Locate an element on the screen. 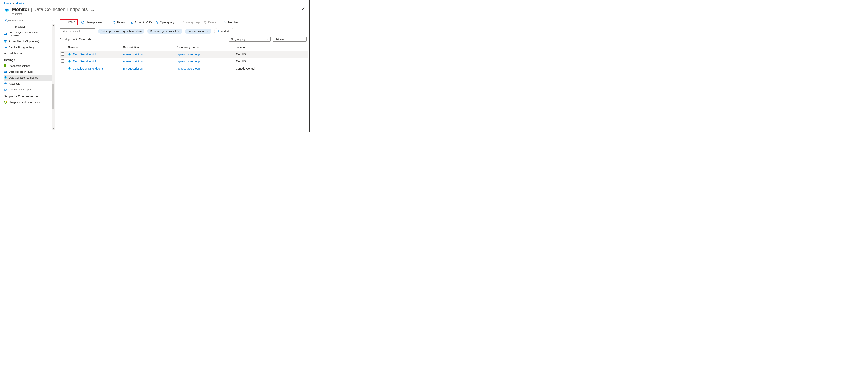  col-subscription: Subscription↑↓ is located at coordinates (149, 47).